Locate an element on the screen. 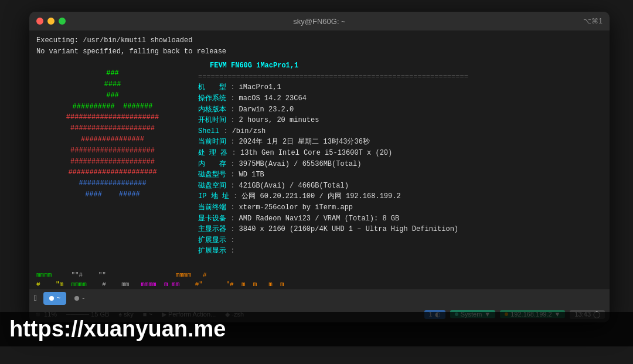  fallback-line: No variant specified, falling back to re… is located at coordinates (319, 52).